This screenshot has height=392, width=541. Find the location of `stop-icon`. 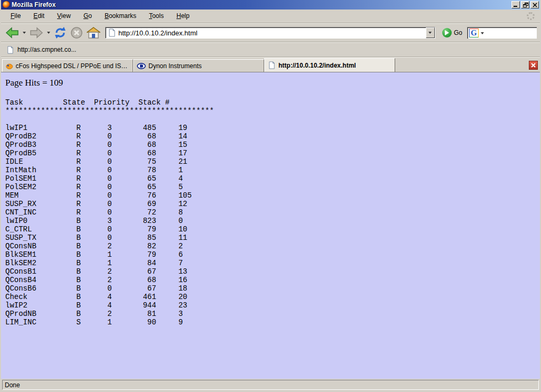

stop-icon is located at coordinates (77, 33).